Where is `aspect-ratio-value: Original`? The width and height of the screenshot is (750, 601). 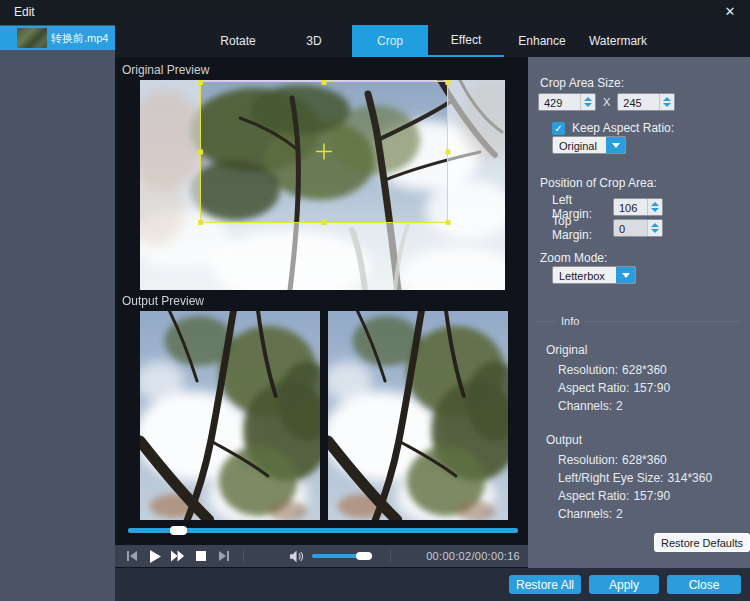
aspect-ratio-value: Original is located at coordinates (580, 145).